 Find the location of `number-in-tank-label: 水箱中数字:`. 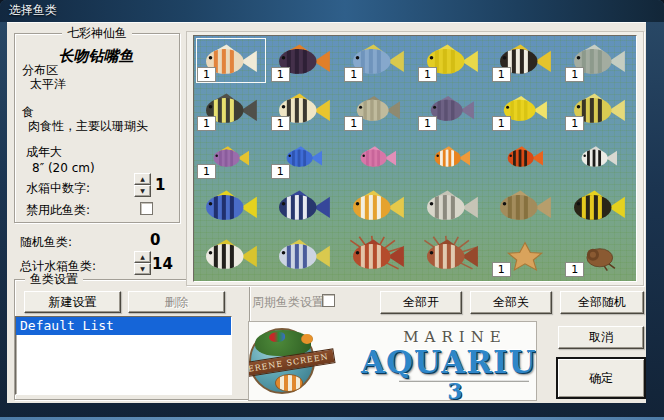

number-in-tank-label: 水箱中数字: is located at coordinates (58, 188).